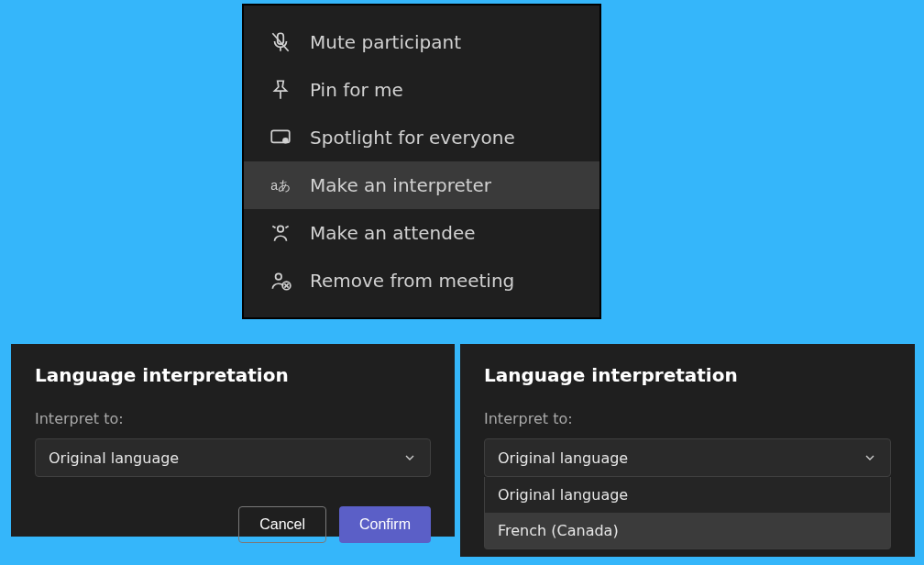 This screenshot has width=924, height=565. I want to click on menu-item-label: Spotlight for everyone, so click(412, 138).